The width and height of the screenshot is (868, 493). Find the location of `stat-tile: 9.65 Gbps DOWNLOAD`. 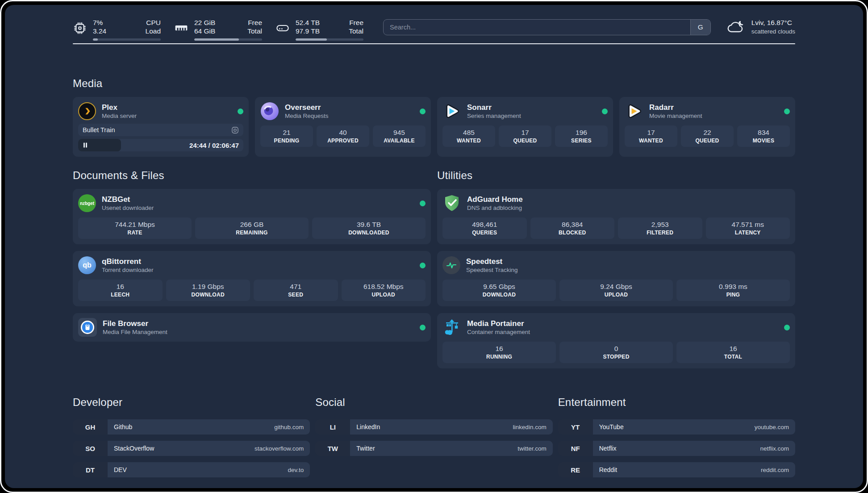

stat-tile: 9.65 Gbps DOWNLOAD is located at coordinates (499, 290).